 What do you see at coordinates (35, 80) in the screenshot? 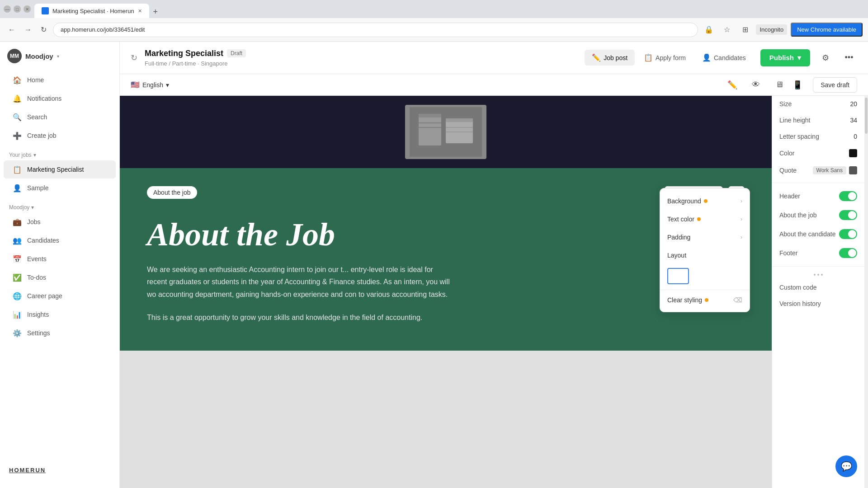
I see `sidebar-item-label: Home` at bounding box center [35, 80].